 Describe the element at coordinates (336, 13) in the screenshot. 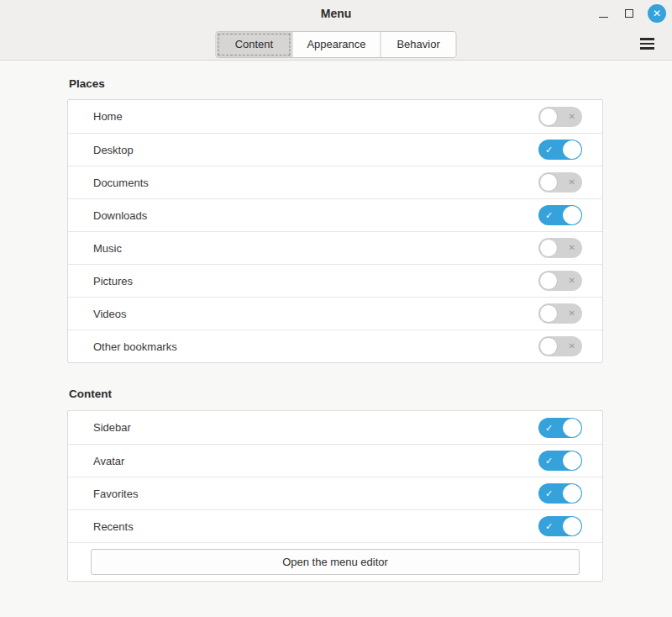

I see `window-title: Menu` at that location.